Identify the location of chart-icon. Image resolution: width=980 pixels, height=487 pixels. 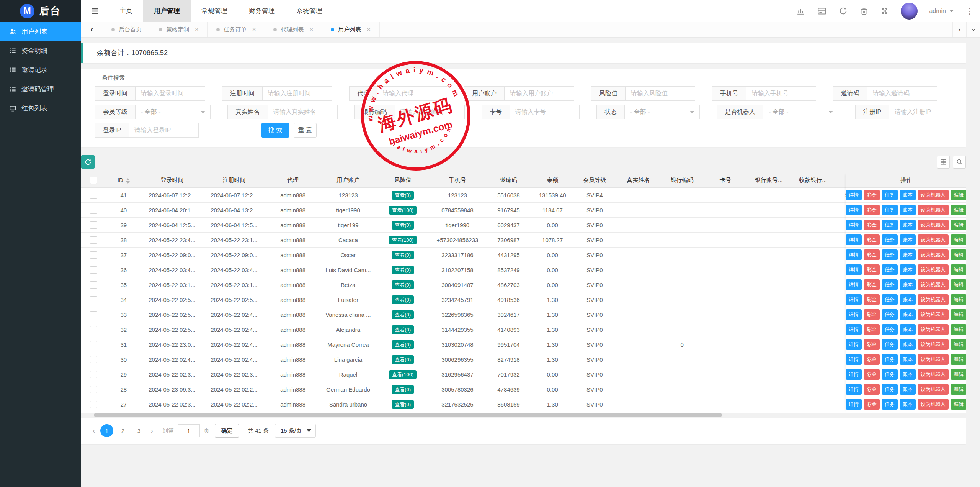
(801, 11).